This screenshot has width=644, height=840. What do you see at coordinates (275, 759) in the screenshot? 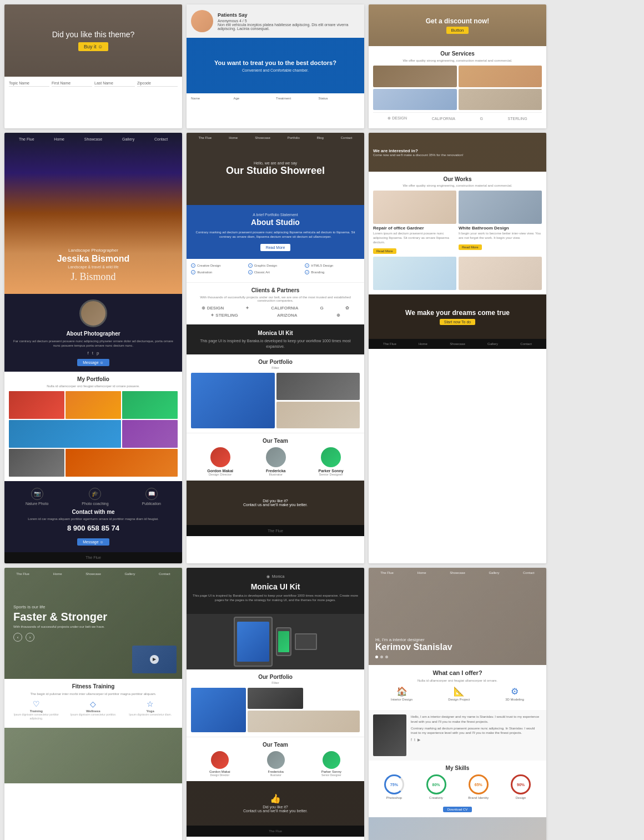
I see `card8-team: Our Team Gordon Makai Design Director Fr…` at bounding box center [275, 759].